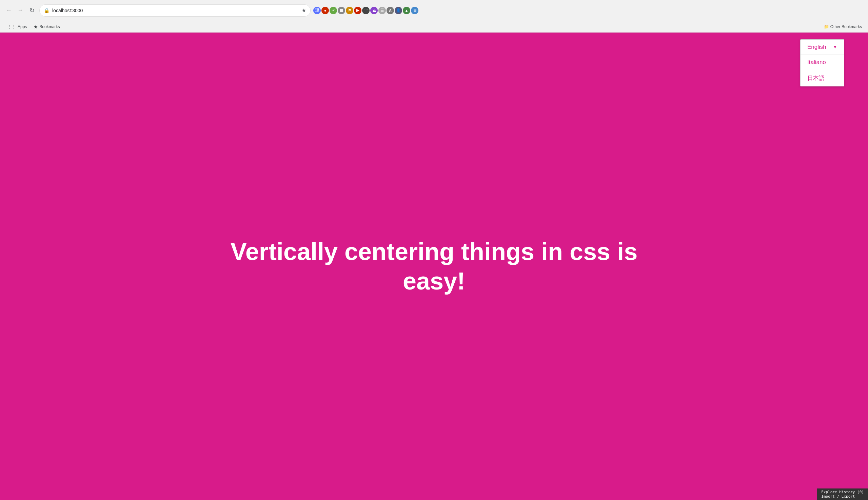  I want to click on apps-label: Apps, so click(22, 27).